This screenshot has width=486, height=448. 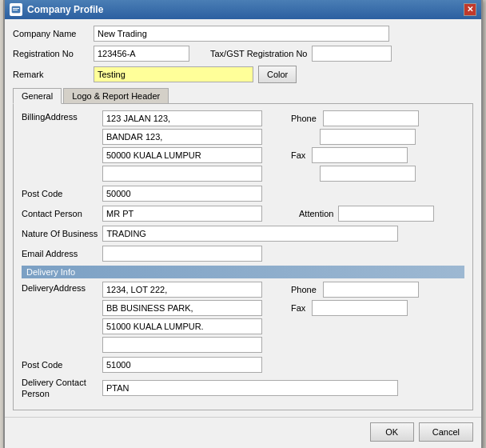 What do you see at coordinates (243, 389) in the screenshot?
I see `delivery-contact-row: Delivery ContactPerson` at bounding box center [243, 389].